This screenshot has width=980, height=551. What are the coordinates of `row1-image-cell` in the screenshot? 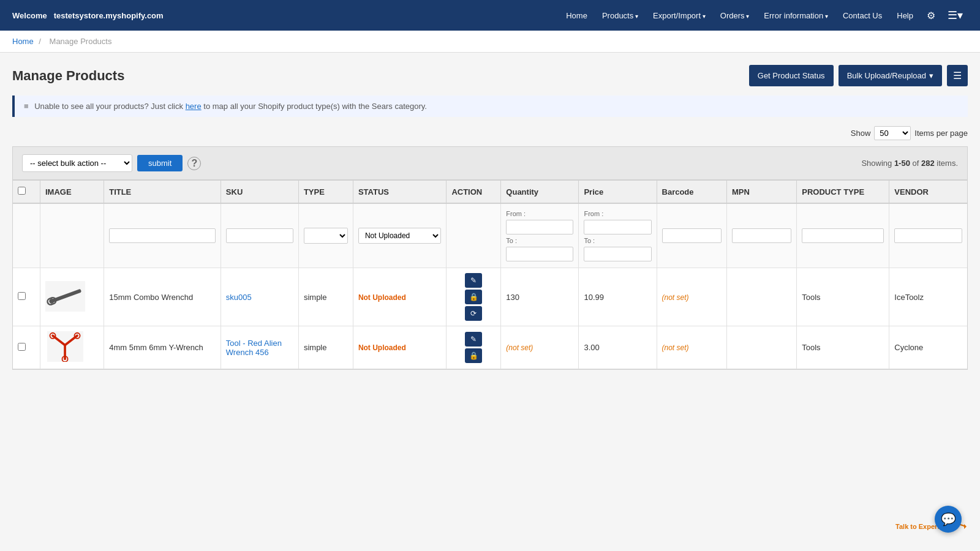 It's located at (72, 298).